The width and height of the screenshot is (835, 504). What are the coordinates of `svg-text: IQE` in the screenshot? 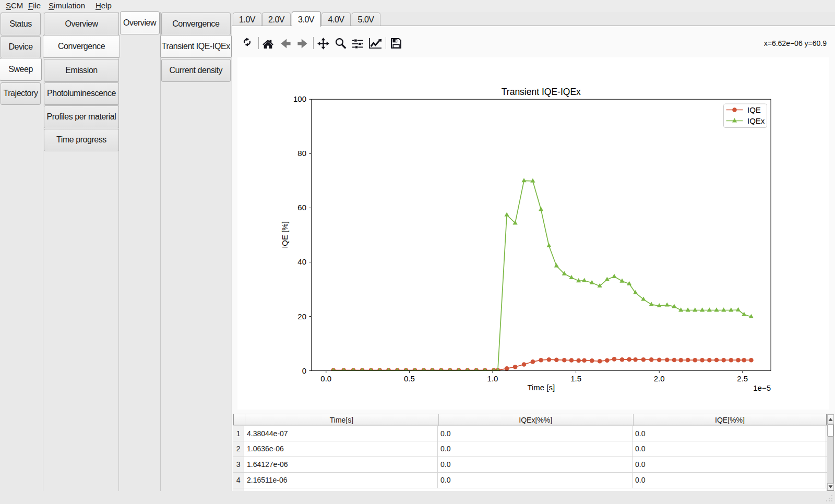 It's located at (754, 110).